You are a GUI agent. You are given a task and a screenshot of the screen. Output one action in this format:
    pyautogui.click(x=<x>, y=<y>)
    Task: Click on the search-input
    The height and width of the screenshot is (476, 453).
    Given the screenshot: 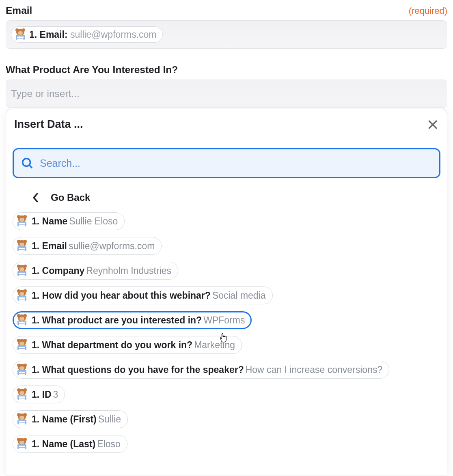 What is the action you would take?
    pyautogui.click(x=236, y=163)
    